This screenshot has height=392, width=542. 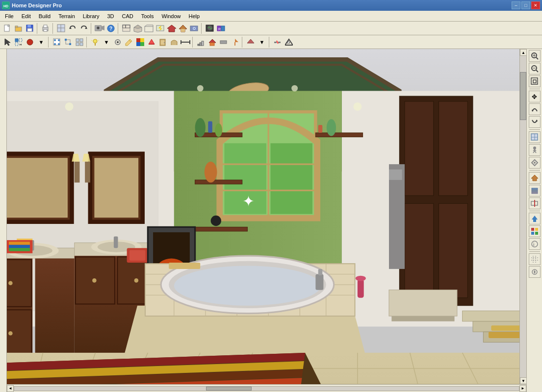 What do you see at coordinates (118, 42) in the screenshot?
I see `camera-place` at bounding box center [118, 42].